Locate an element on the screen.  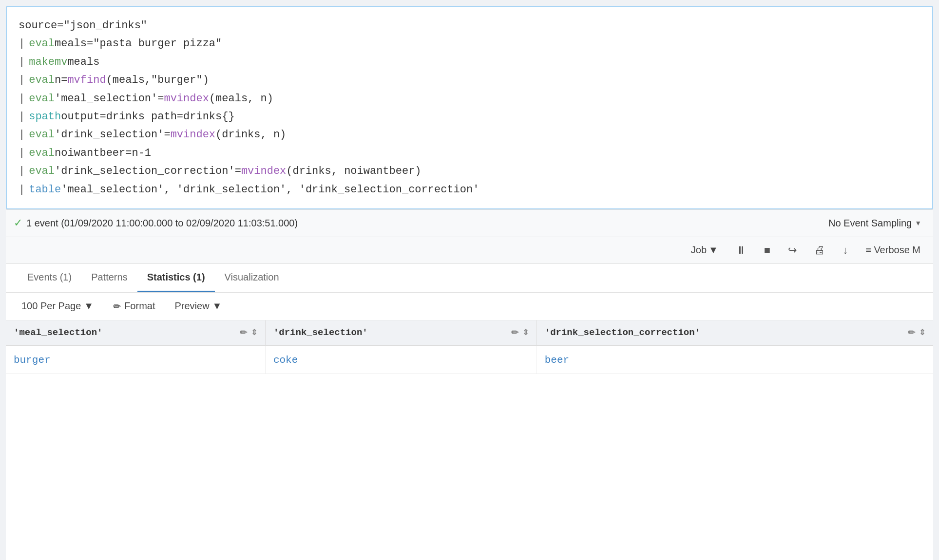
code-token: (meals,"burger") is located at coordinates (158, 80).